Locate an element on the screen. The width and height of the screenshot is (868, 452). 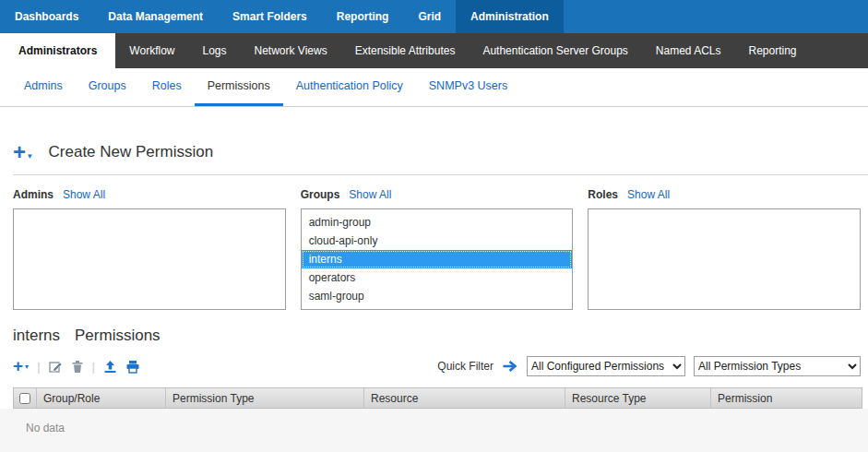
upload-icon is located at coordinates (111, 367).